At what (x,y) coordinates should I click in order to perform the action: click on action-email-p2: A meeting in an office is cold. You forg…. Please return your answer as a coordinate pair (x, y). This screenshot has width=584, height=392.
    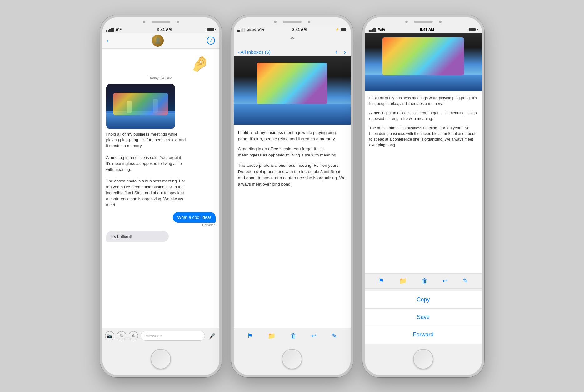
    Looking at the image, I should click on (423, 116).